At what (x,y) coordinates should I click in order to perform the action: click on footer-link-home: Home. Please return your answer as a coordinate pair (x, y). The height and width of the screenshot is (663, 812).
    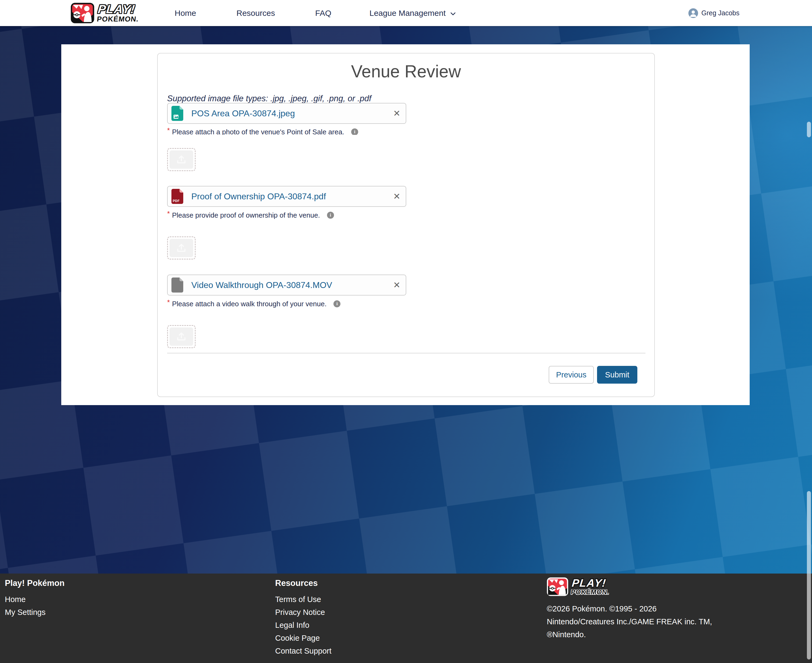
    Looking at the image, I should click on (35, 599).